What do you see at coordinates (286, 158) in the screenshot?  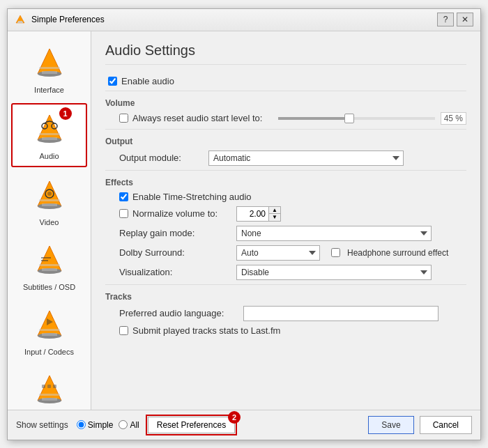 I see `output-module-row: Output module: Automatic DirectX audio o…` at bounding box center [286, 158].